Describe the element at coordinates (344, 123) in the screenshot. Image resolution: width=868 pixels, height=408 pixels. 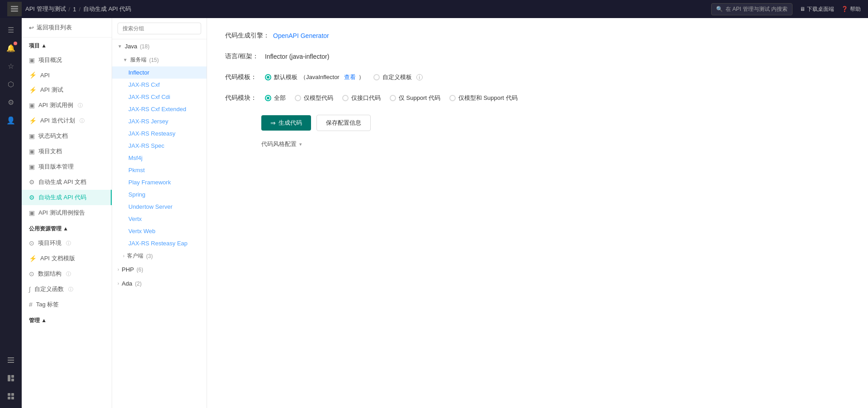
I see `save-config-btn: 保存配置信息` at that location.